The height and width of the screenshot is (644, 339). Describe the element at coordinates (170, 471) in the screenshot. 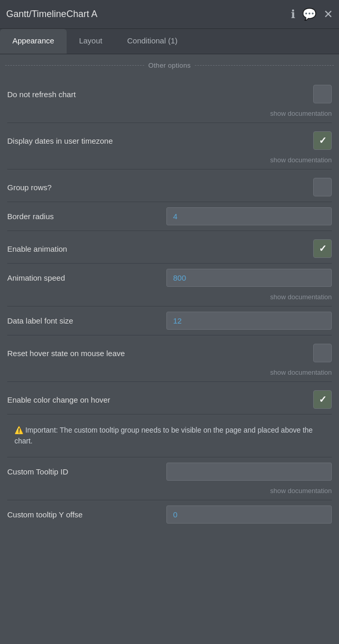

I see `row-custom-tooltip-id: Custom Tooltip ID` at that location.